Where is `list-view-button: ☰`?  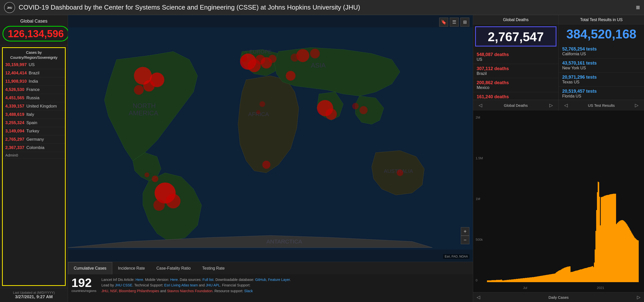
list-view-button: ☰ is located at coordinates (454, 22).